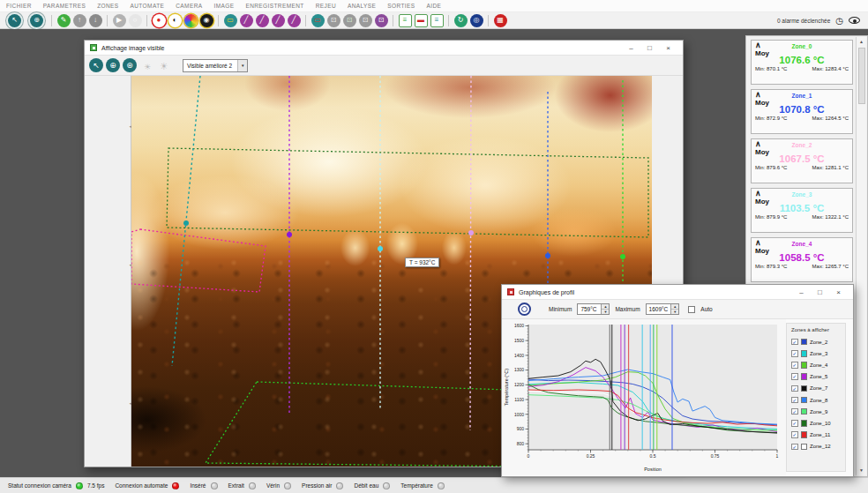  What do you see at coordinates (247, 21) in the screenshot?
I see `profile-line-add-tool: ╱` at bounding box center [247, 21].